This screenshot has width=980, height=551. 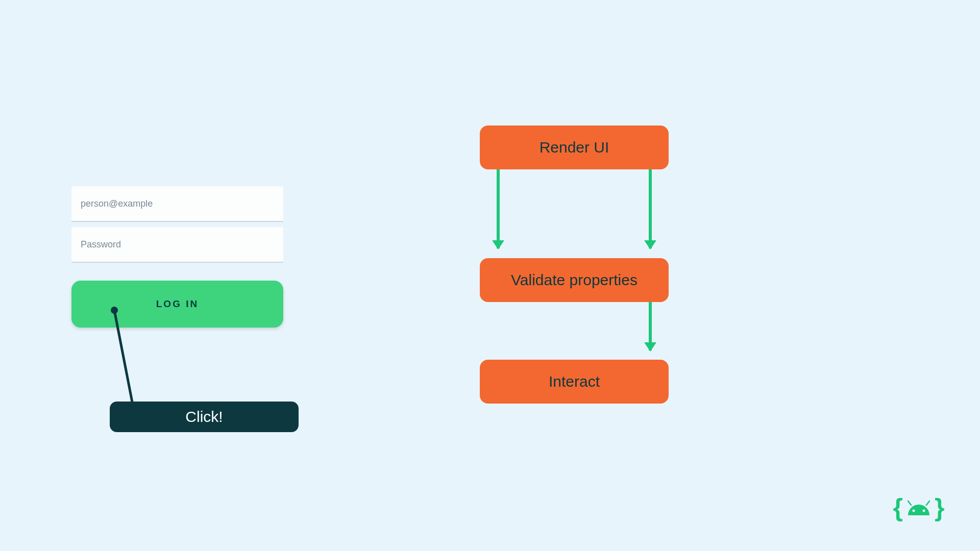 What do you see at coordinates (574, 280) in the screenshot?
I see `flow-step-label: Validate properties` at bounding box center [574, 280].